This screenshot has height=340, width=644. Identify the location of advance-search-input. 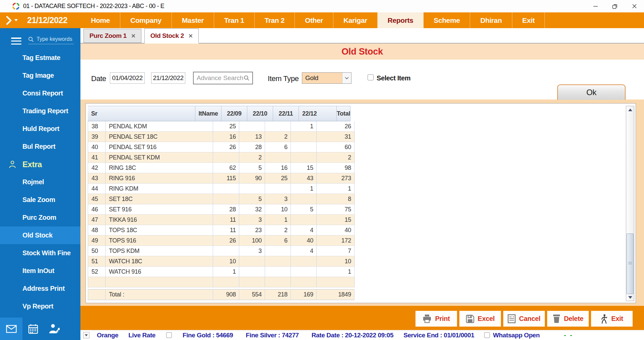
(218, 78).